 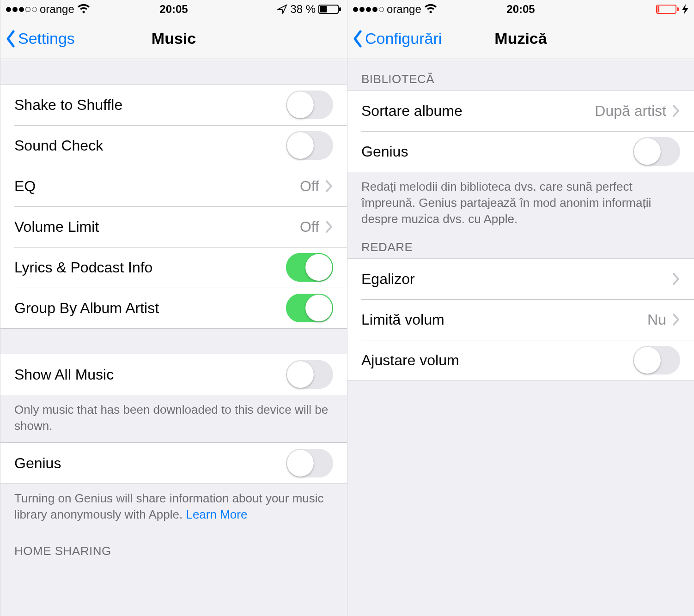 What do you see at coordinates (310, 267) in the screenshot?
I see `lyrics-toggle` at bounding box center [310, 267].